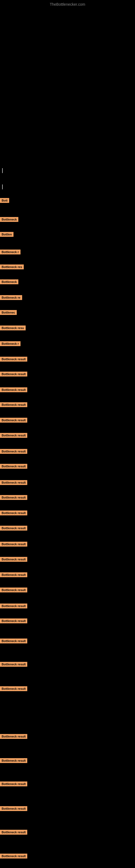 This screenshot has height=868, width=135. Describe the element at coordinates (12, 267) in the screenshot. I see `bottleneck-badge: Bottleneck res` at that location.